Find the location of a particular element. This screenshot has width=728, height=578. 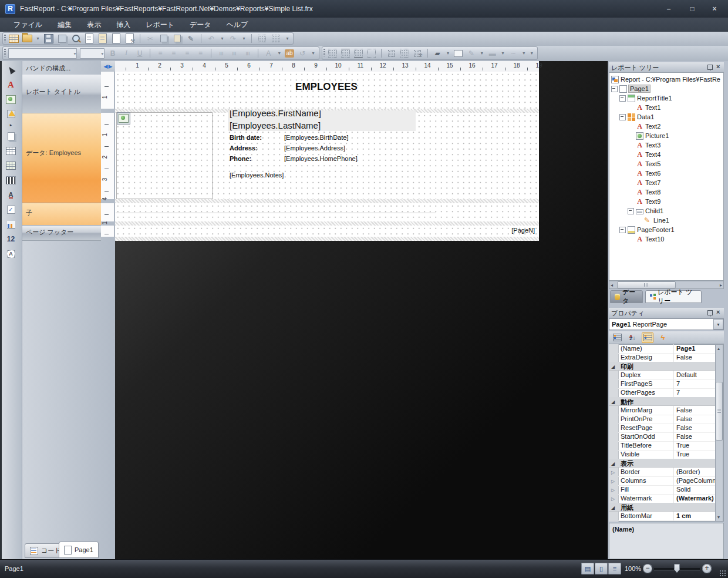

band-report-title: レポート タイトル is located at coordinates (62, 94).